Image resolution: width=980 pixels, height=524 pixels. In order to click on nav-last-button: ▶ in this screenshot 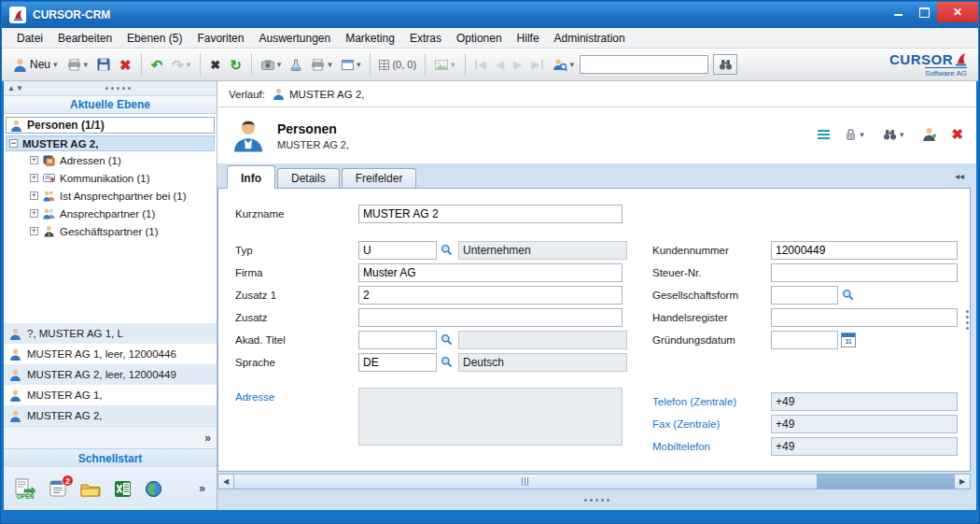, I will do `click(537, 64)`.